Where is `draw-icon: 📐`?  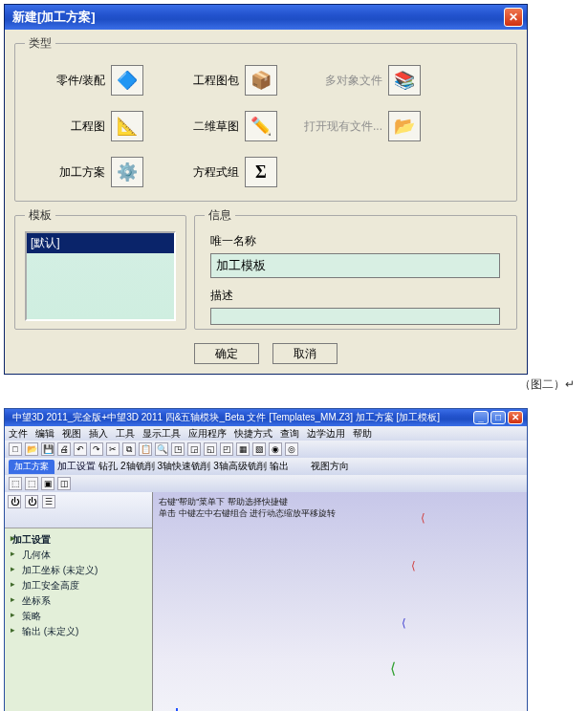 draw-icon: 📐 is located at coordinates (127, 126).